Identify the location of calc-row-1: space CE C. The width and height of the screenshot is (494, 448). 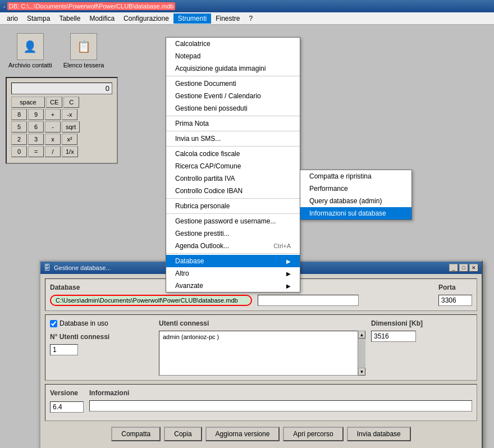
(62, 102).